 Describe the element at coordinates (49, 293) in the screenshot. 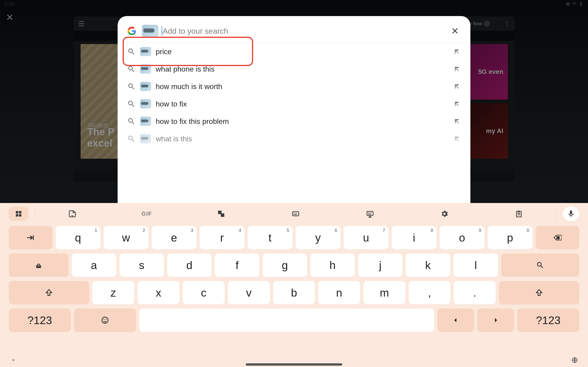

I see `shift-key-left` at that location.